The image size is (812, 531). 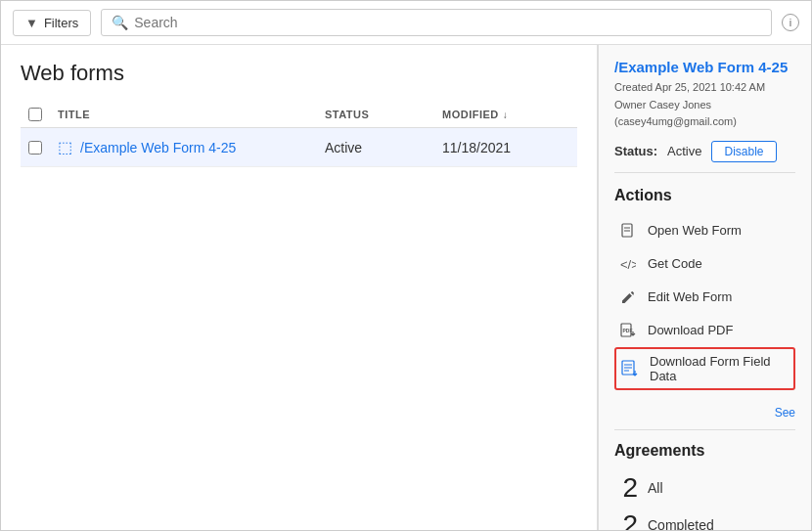 What do you see at coordinates (35, 114) in the screenshot?
I see `select-all-checkbox` at bounding box center [35, 114].